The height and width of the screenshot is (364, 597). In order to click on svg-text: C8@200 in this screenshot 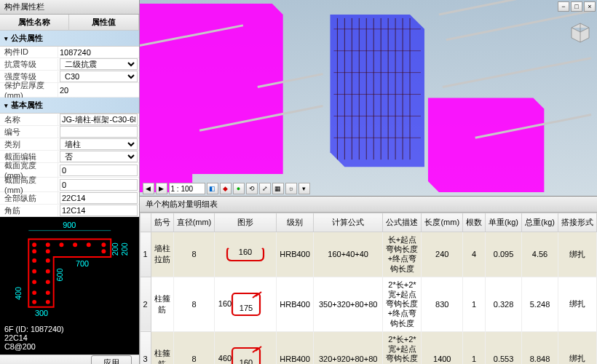, I will do `click(20, 347)`.